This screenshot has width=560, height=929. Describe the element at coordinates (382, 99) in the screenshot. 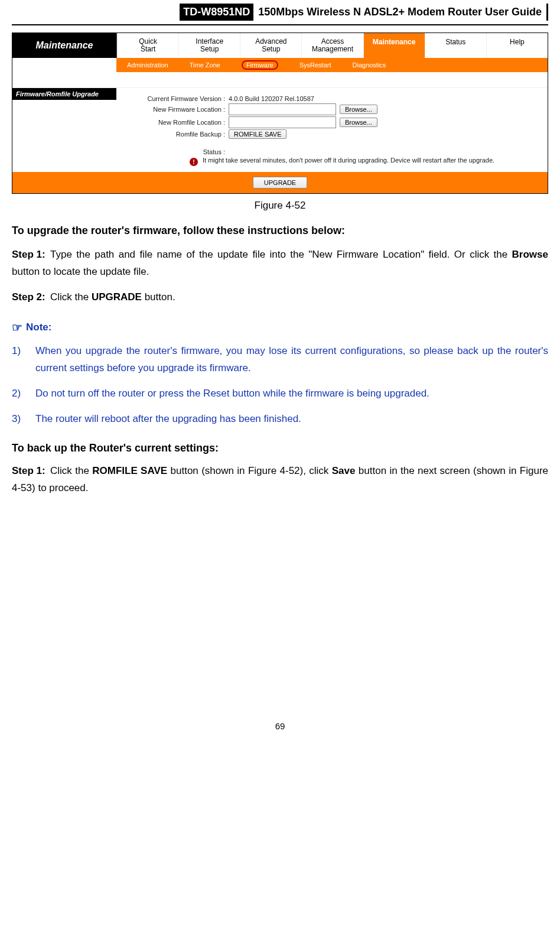

I see `fw-version-value: 4.0.0 Build 120207 Rel.10587` at that location.